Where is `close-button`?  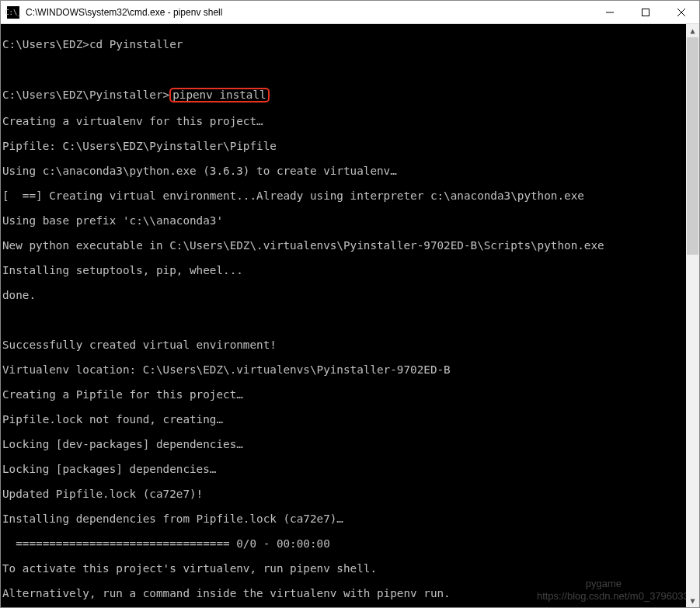
close-button is located at coordinates (681, 12).